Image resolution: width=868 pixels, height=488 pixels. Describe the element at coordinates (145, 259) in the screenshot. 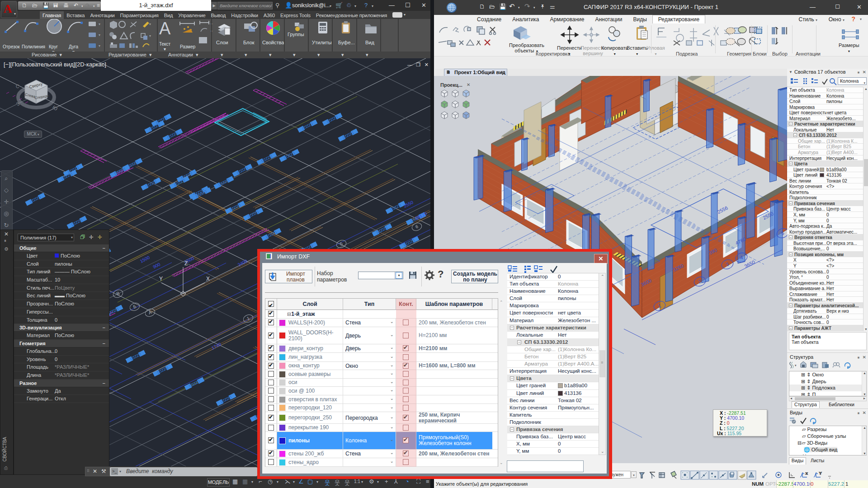

I see `svg-text: 1500` at that location.